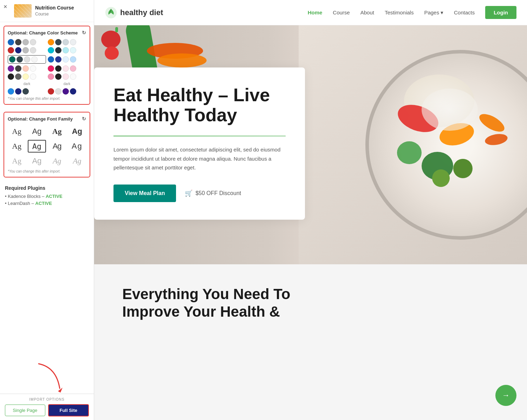 The width and height of the screenshot is (527, 420). Describe the element at coordinates (84, 33) in the screenshot. I see `color-refresh-icon: ↻` at that location.